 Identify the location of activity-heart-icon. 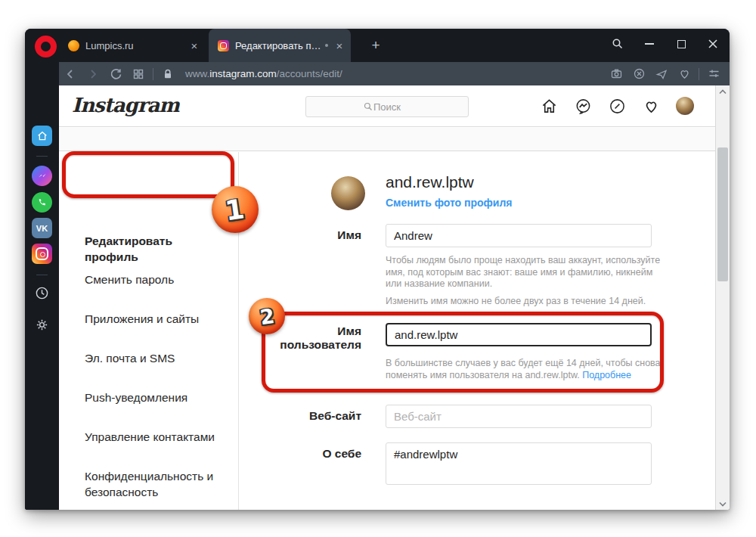
(651, 106).